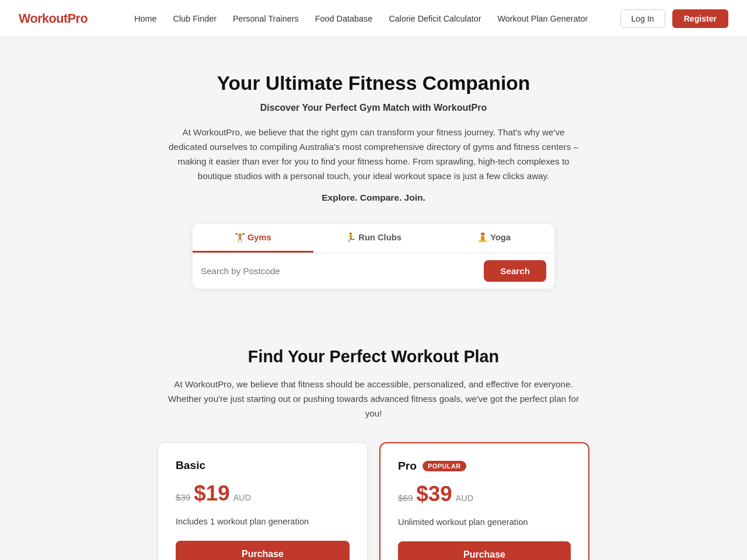 The height and width of the screenshot is (560, 747). Describe the element at coordinates (484, 501) in the screenshot. I see `pricing-card-pro: Pro POPULAR $69 $39 AUD Unlimited workou…` at that location.